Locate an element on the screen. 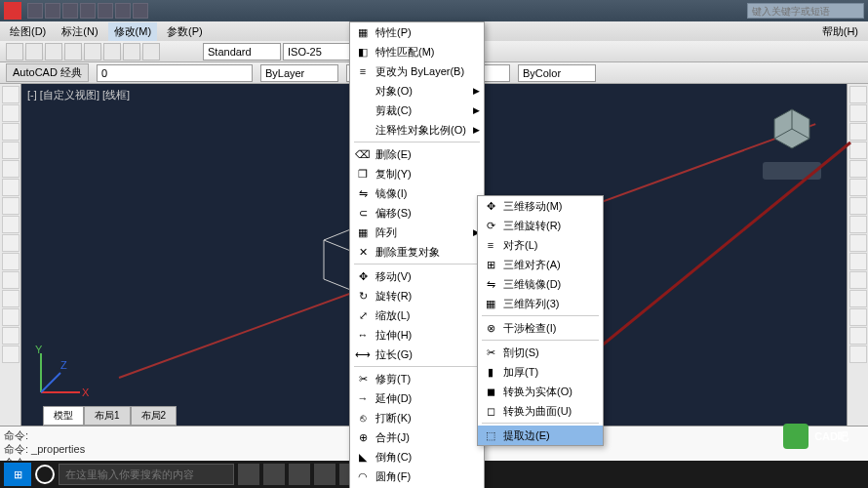 The height and width of the screenshot is (488, 868). mi-deldup: ✕删除重复对象 is located at coordinates (417, 252).